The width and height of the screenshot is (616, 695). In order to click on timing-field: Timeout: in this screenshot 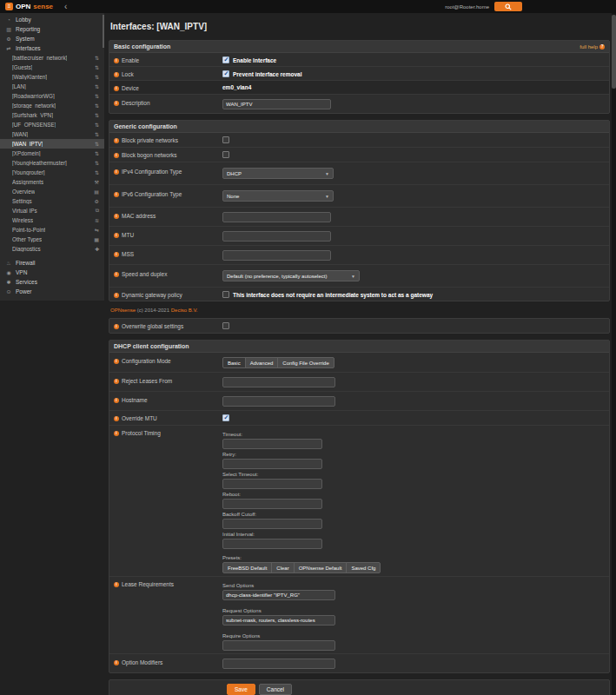, I will do `click(414, 440)`.